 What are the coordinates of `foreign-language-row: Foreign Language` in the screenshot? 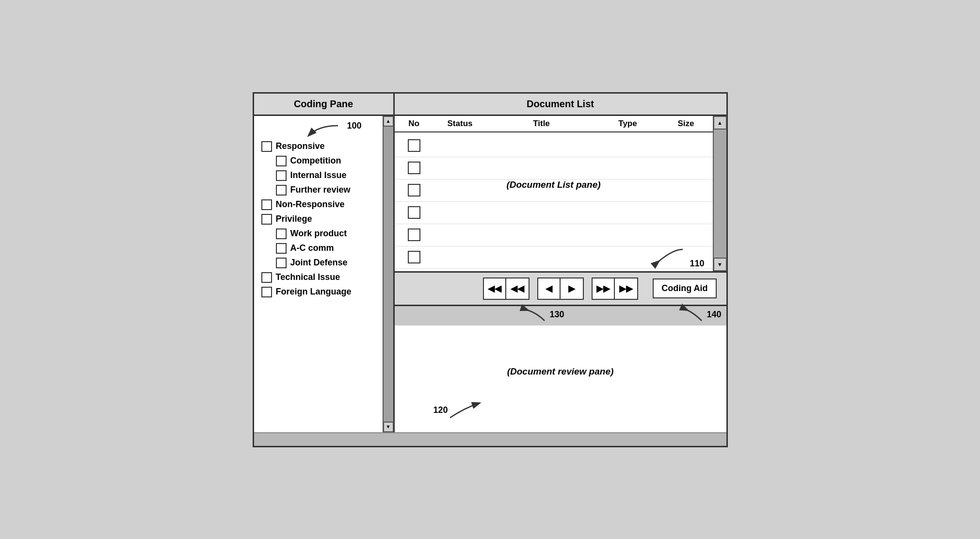 It's located at (318, 292).